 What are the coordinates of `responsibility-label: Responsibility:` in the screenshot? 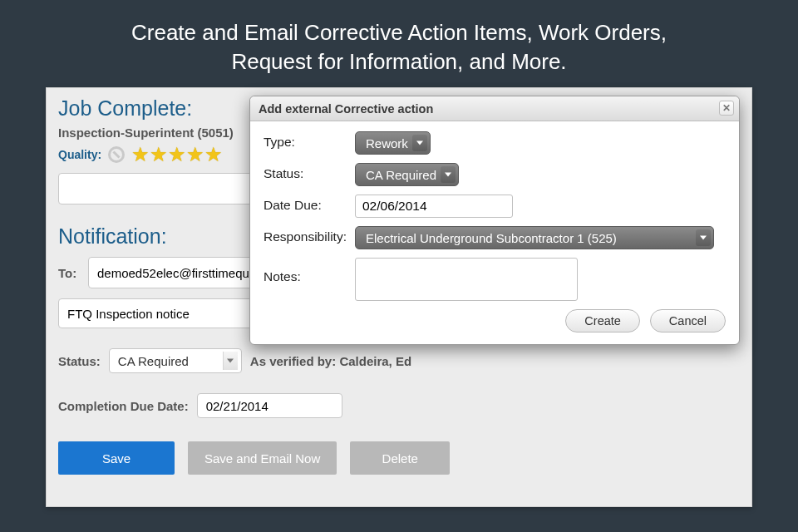 It's located at (309, 235).